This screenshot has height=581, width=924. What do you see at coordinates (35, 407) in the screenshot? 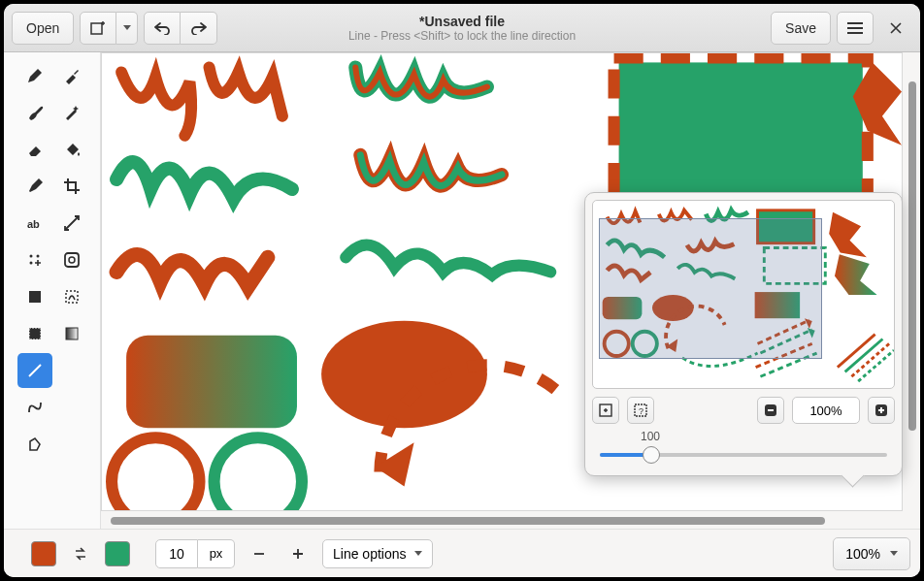
I see `curve-tool` at bounding box center [35, 407].